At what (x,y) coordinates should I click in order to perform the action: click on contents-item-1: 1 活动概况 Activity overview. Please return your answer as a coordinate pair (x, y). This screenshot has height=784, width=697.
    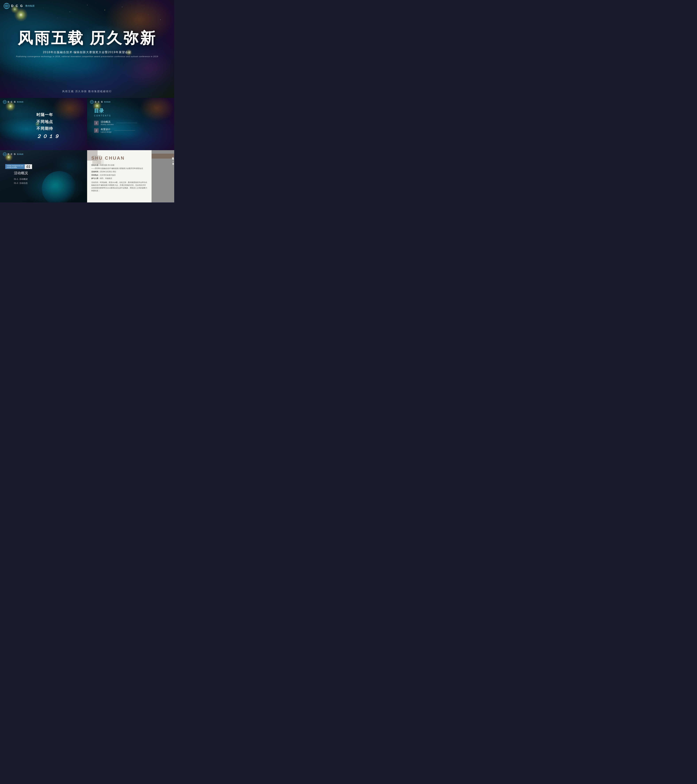
    Looking at the image, I should click on (116, 123).